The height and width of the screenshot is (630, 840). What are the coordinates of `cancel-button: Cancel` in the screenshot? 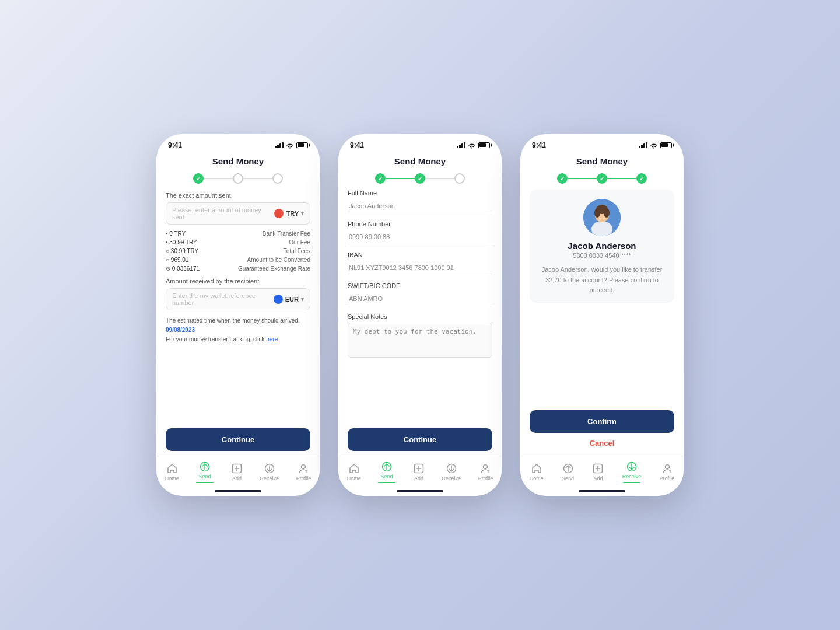 It's located at (602, 443).